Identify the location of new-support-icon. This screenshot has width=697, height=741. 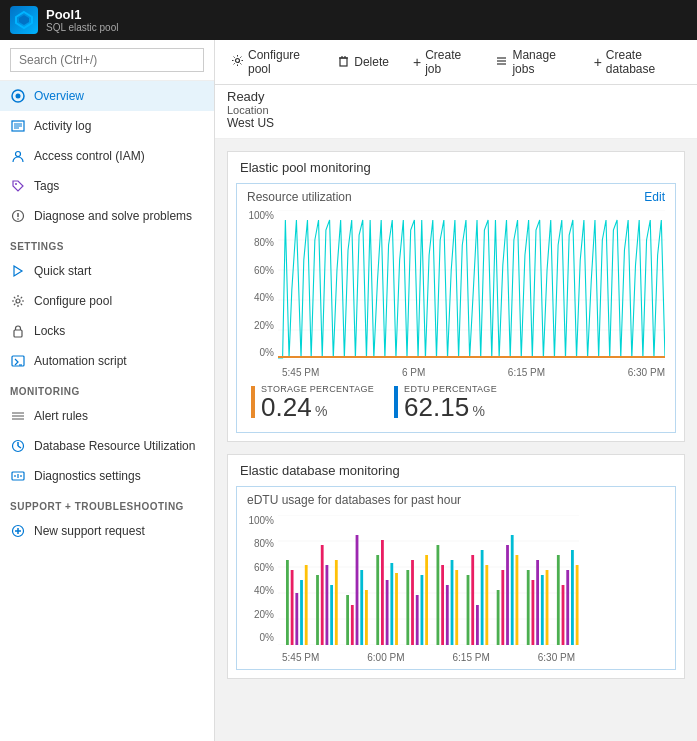
(18, 531).